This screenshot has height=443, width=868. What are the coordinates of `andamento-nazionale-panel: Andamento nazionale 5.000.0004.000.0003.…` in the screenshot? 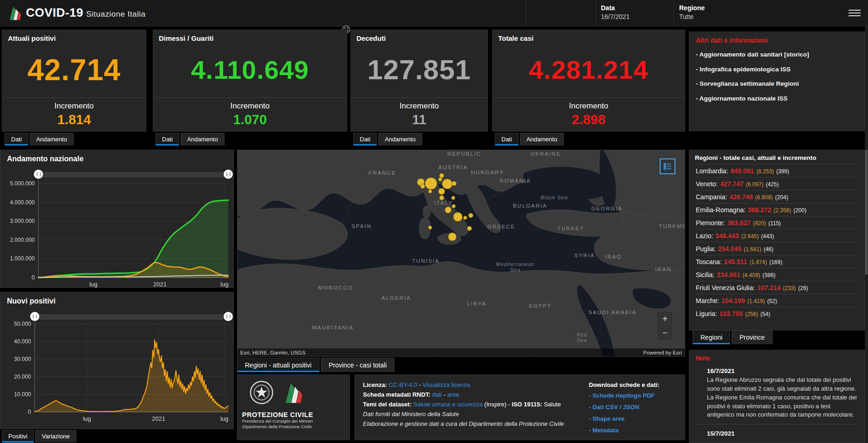 It's located at (117, 219).